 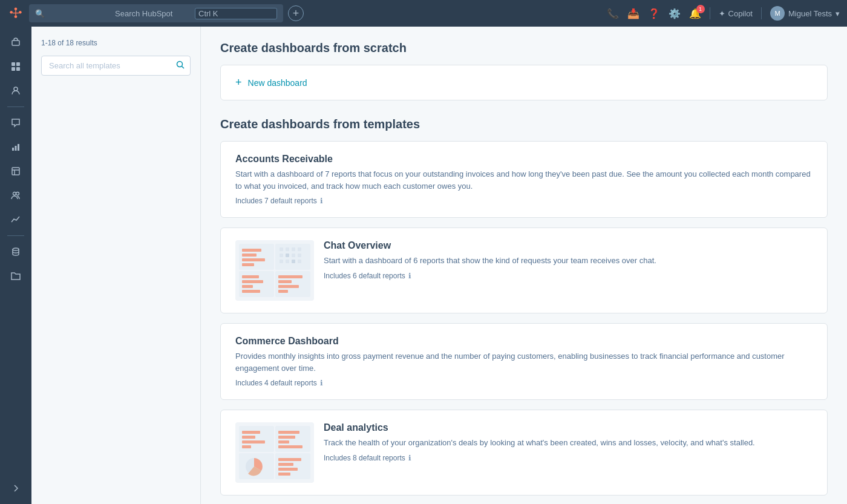 I want to click on card-title: Deal analytics, so click(x=568, y=428).